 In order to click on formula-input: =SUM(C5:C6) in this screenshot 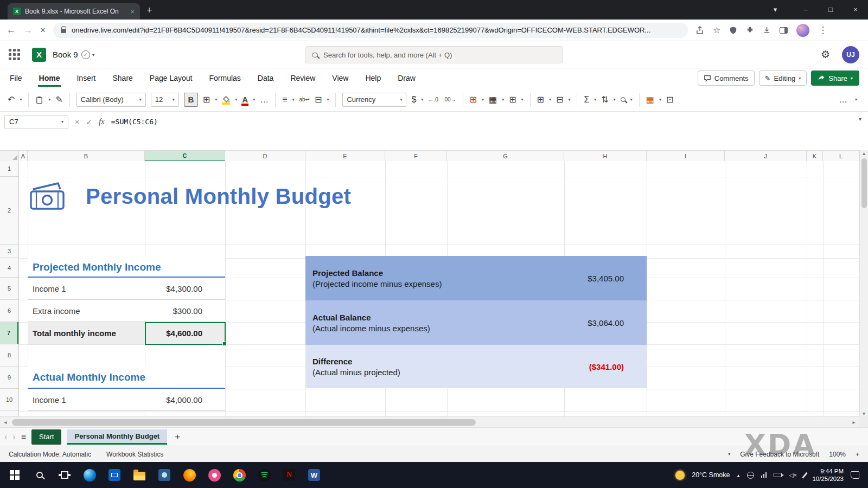, I will do `click(135, 121)`.